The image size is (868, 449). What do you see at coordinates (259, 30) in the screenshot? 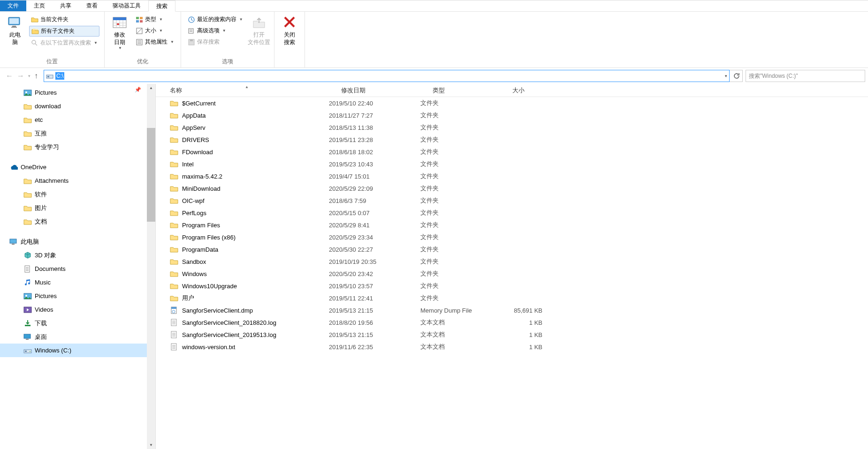
I see `open-location-button: 打开 文件位置` at bounding box center [259, 30].